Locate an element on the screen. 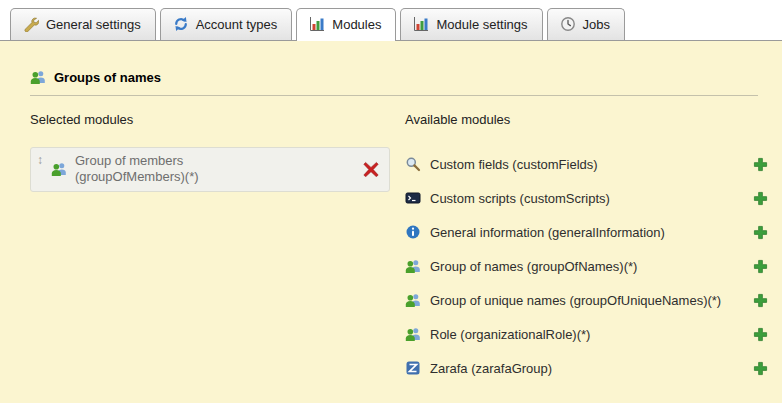 This screenshot has width=782, height=403. tab-label: Modules is located at coordinates (356, 24).